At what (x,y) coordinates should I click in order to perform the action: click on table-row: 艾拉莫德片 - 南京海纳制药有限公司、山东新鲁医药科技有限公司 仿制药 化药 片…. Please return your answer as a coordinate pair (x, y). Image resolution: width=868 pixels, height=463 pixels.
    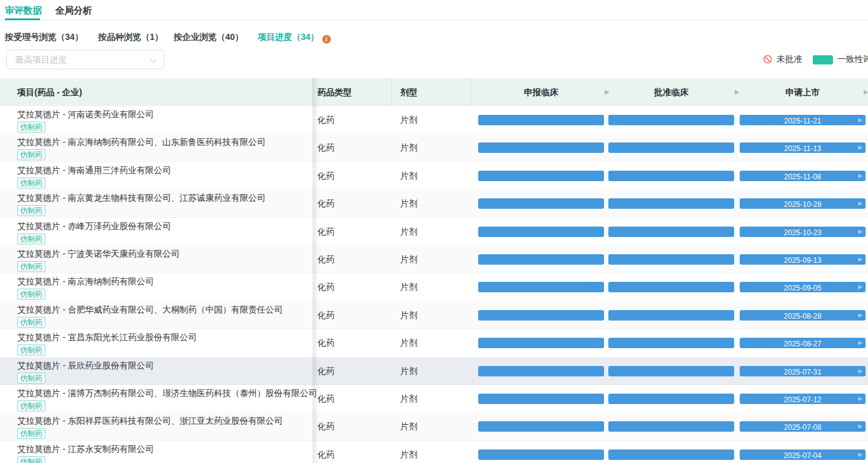
    Looking at the image, I should click on (434, 147).